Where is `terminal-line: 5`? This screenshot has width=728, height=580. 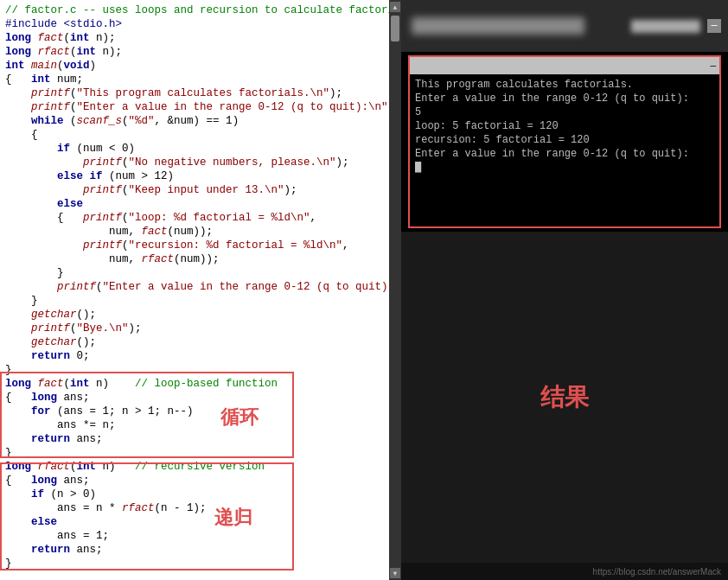
terminal-line: 5 is located at coordinates (565, 112).